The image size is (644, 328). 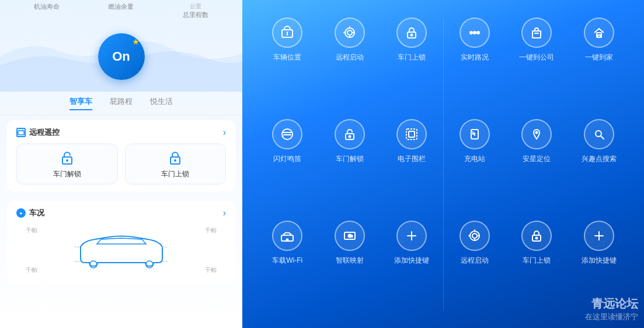 I want to click on stat-oil-life: 机油寿命, so click(x=47, y=11).